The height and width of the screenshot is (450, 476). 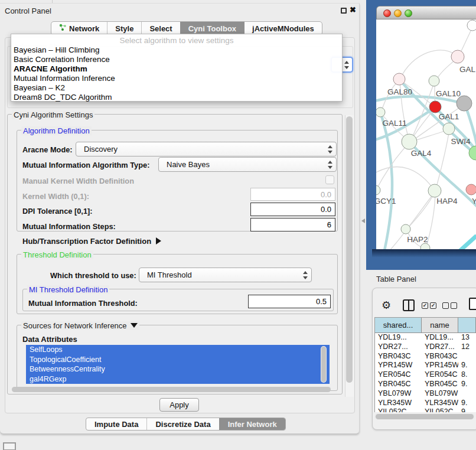 I want to click on node-selected-red, so click(x=435, y=107).